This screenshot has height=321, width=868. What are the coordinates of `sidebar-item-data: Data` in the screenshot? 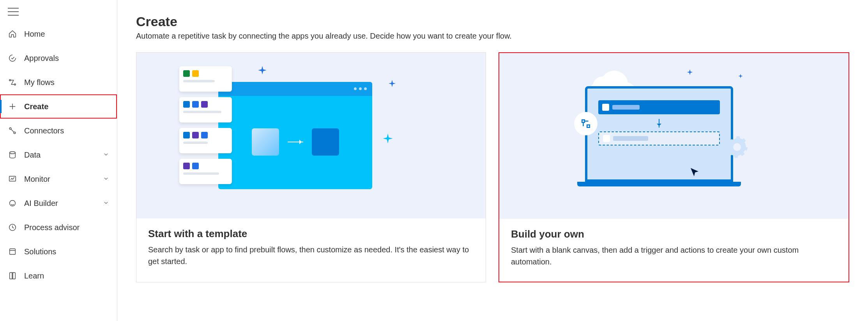 It's located at (58, 155).